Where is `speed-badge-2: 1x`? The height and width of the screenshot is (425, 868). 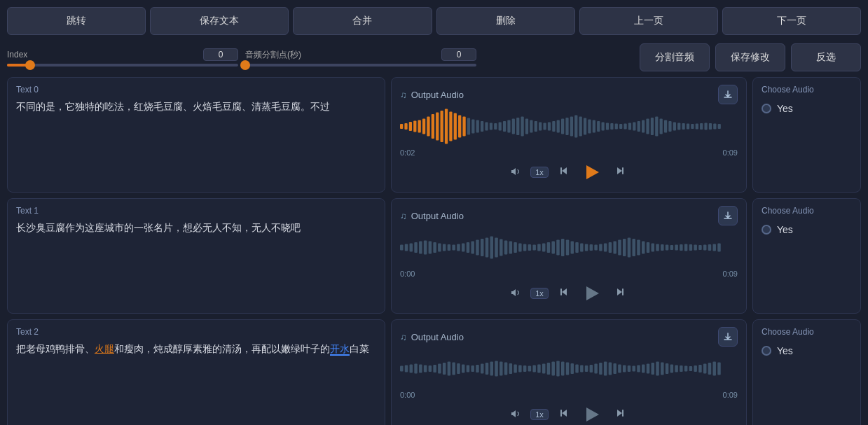
speed-badge-2: 1x is located at coordinates (539, 414).